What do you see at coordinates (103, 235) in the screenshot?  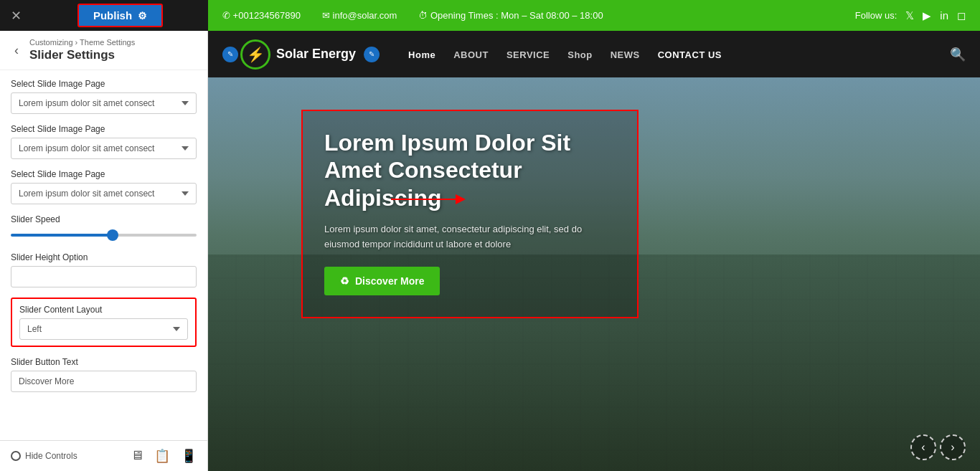 I see `slider-speed-wrapper` at bounding box center [103, 235].